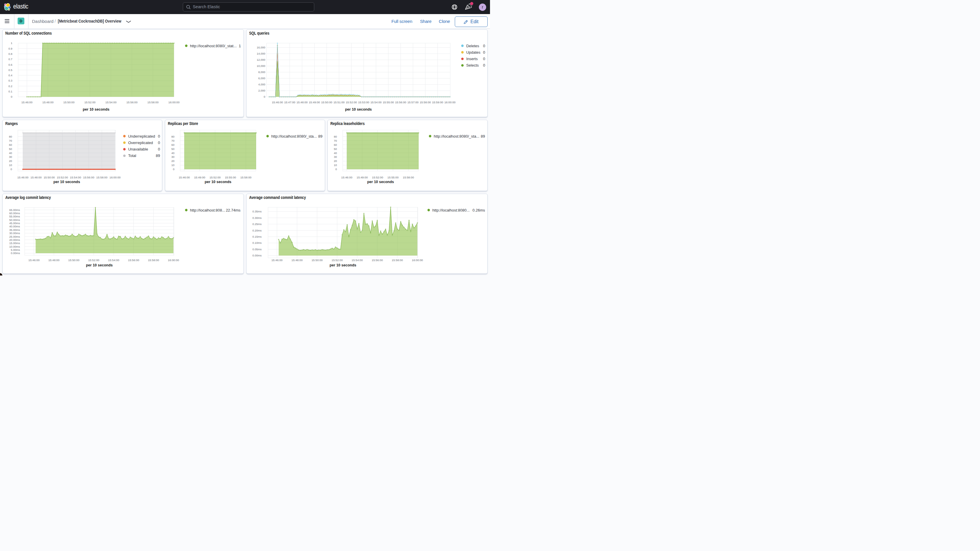 Image resolution: width=980 pixels, height=551 pixels. I want to click on svg-text: Selects, so click(473, 65).